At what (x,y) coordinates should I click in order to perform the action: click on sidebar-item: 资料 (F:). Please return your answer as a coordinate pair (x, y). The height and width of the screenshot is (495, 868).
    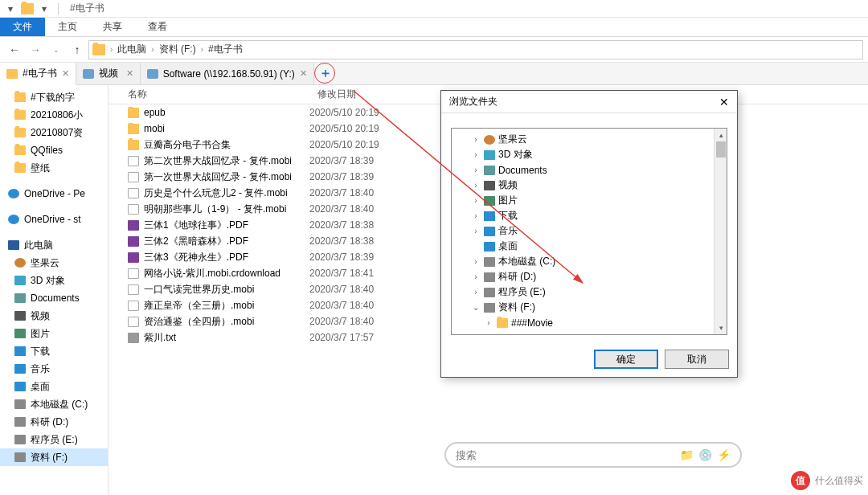
    Looking at the image, I should click on (54, 457).